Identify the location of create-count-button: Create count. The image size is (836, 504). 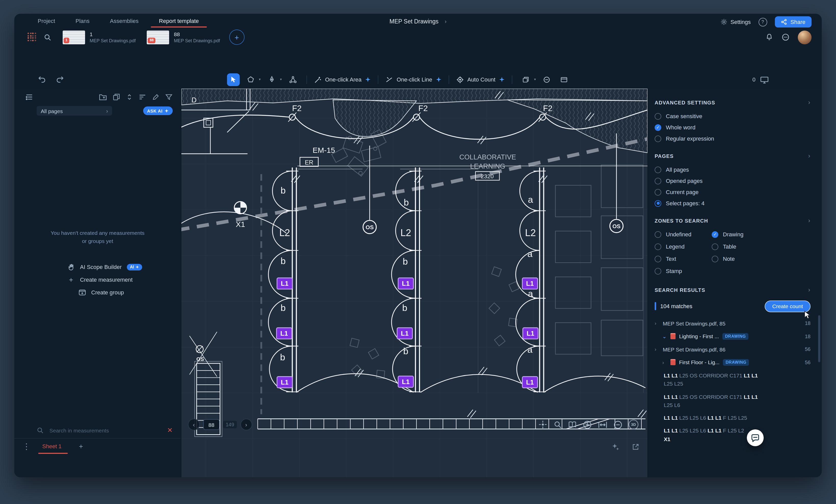
(788, 306).